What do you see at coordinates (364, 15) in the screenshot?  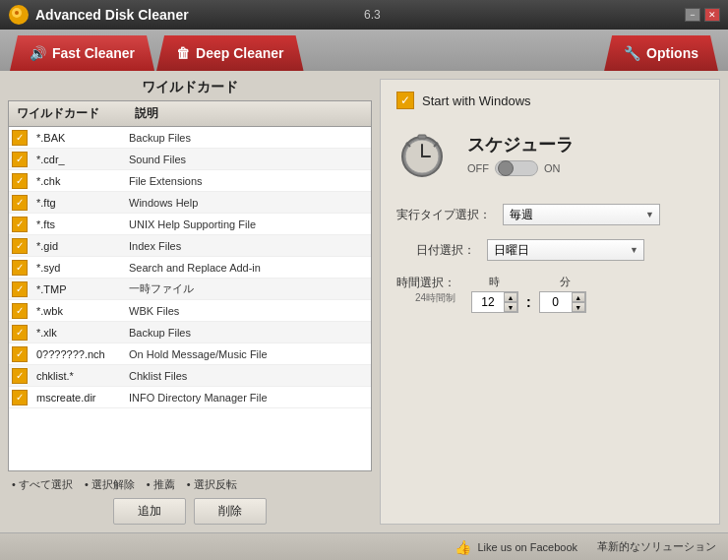 I see `titlebar: Advanced Disk Cleaner 6.3 − ✕` at bounding box center [364, 15].